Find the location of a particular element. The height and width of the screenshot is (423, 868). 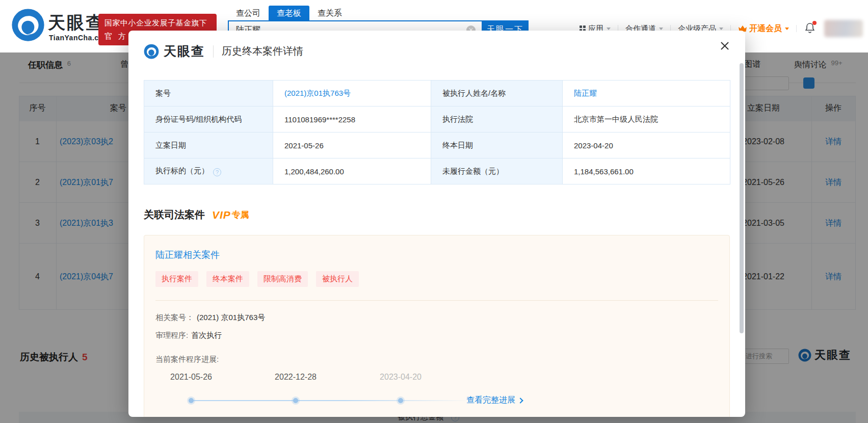

label-cell: 身份证号码/组织机构代码 is located at coordinates (209, 119).